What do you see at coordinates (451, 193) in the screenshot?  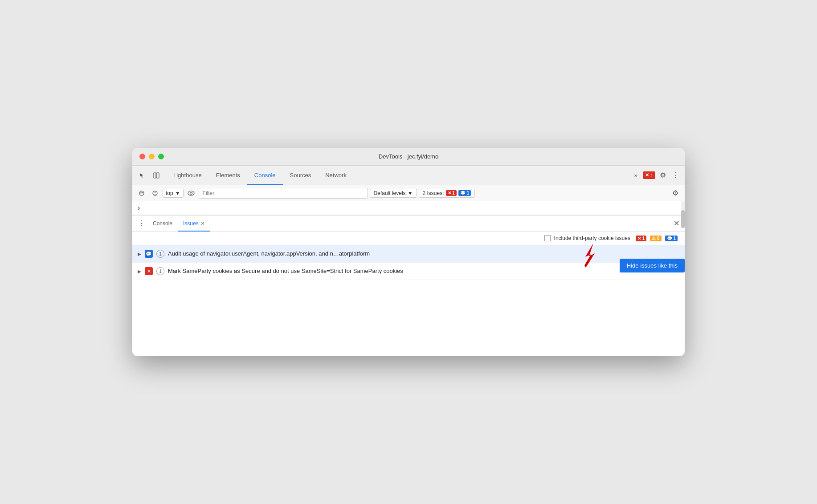 I see `issues-error-badge: ✕ 1` at bounding box center [451, 193].